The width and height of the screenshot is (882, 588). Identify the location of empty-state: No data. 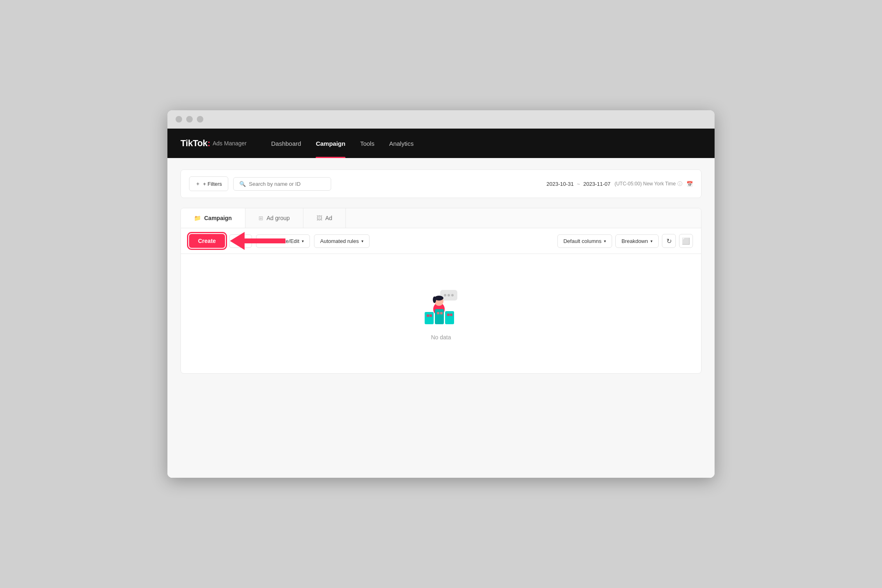
(441, 314).